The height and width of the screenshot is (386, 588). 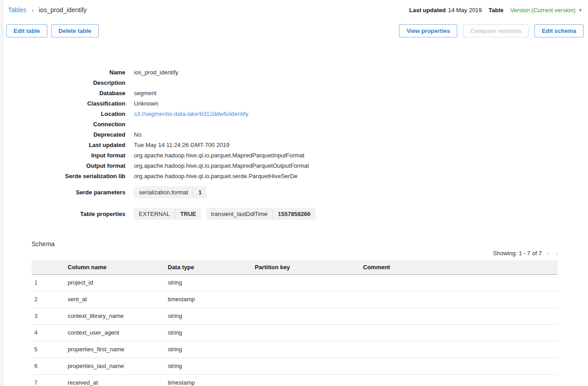 I want to click on last-updated-value: 14 May 2019, so click(x=464, y=10).